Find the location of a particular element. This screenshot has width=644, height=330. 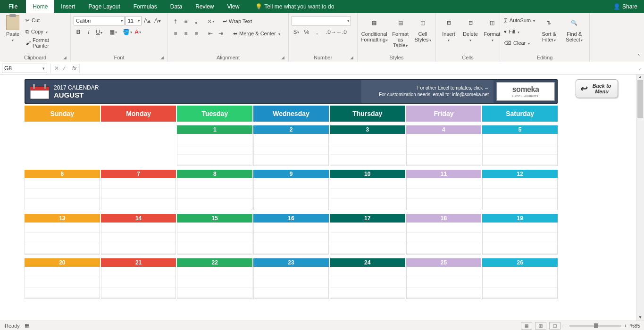

borders-button: ▦ is located at coordinates (113, 32).